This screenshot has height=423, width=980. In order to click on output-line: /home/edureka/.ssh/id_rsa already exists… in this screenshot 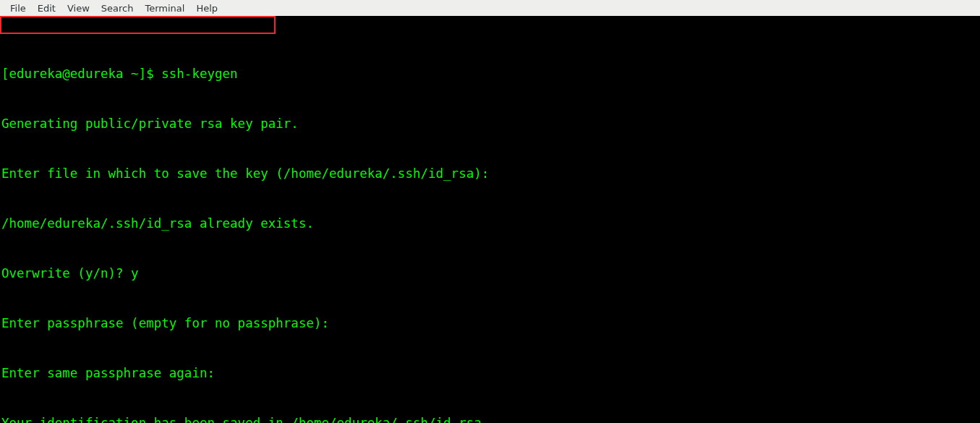, I will do `click(490, 224)`.